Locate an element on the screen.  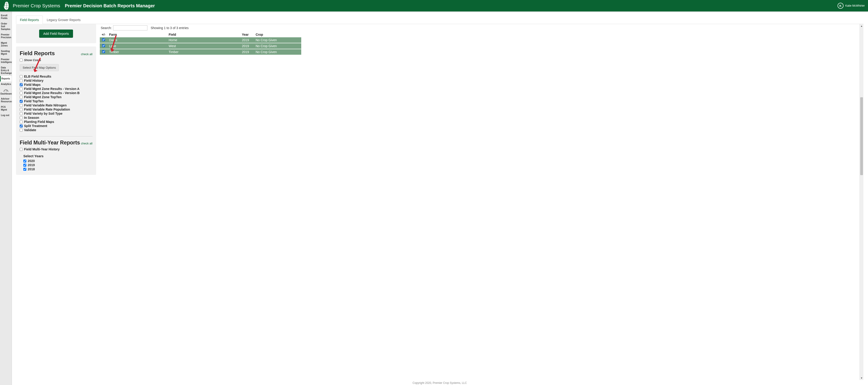
col-crop: Crop is located at coordinates (278, 34).